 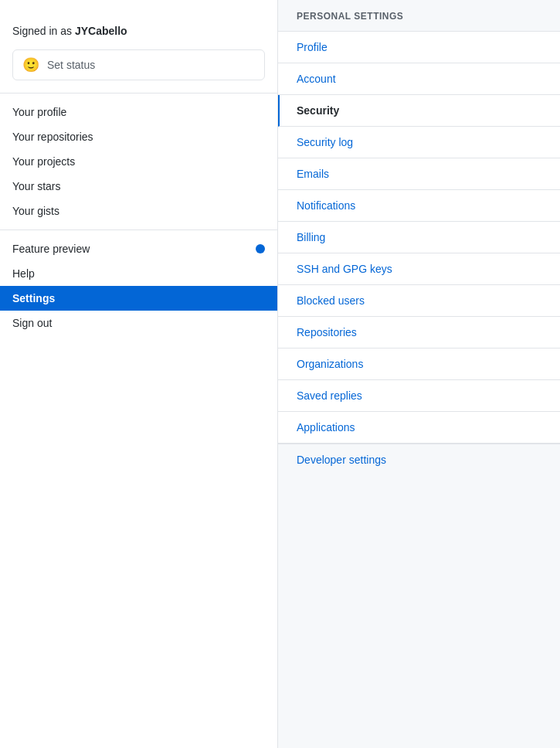 What do you see at coordinates (139, 274) in the screenshot?
I see `sidebar-item-help: Help` at bounding box center [139, 274].